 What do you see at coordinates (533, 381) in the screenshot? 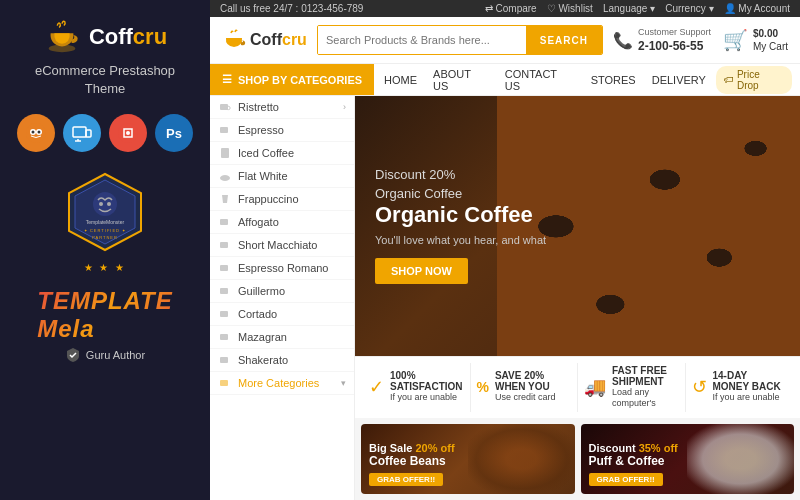
I see `feature-title-2: SAVE 20% WHEN YOU` at bounding box center [533, 381].